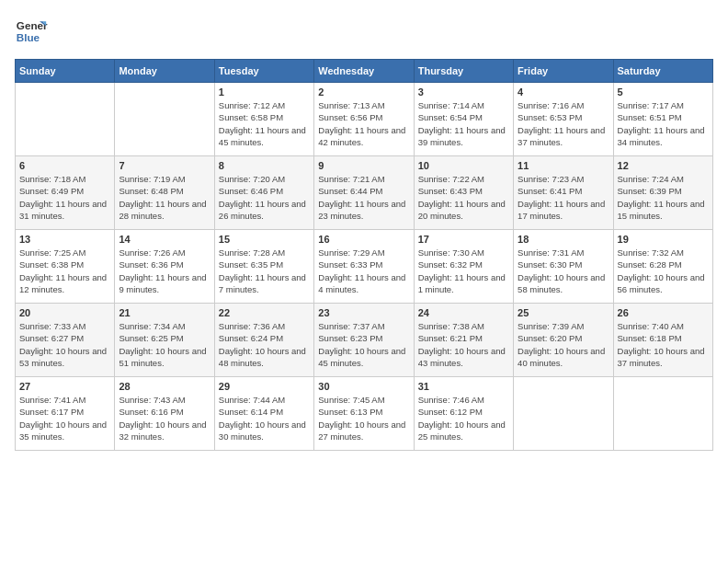  Describe the element at coordinates (364, 72) in the screenshot. I see `calendar-header-wednesday: Wednesday` at that location.